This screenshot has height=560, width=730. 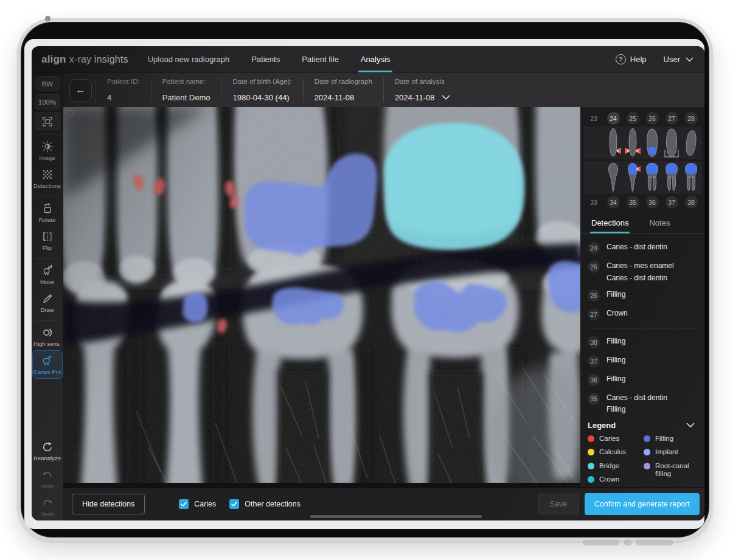 What do you see at coordinates (652, 202) in the screenshot?
I see `tooth-number-36: 36` at bounding box center [652, 202].